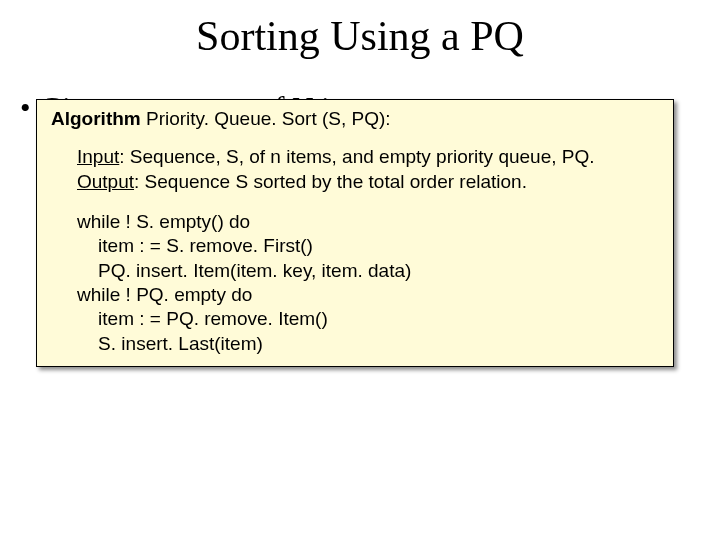 The image size is (720, 540). I want to click on page-title: Sorting Using a PQ, so click(360, 36).